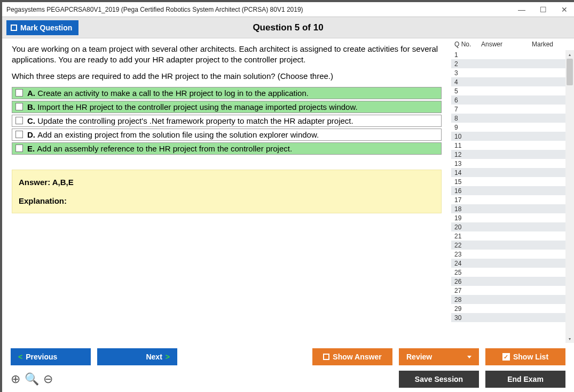 This screenshot has width=574, height=392. Describe the element at coordinates (513, 173) in the screenshot. I see `question-list-row: 14` at that location.